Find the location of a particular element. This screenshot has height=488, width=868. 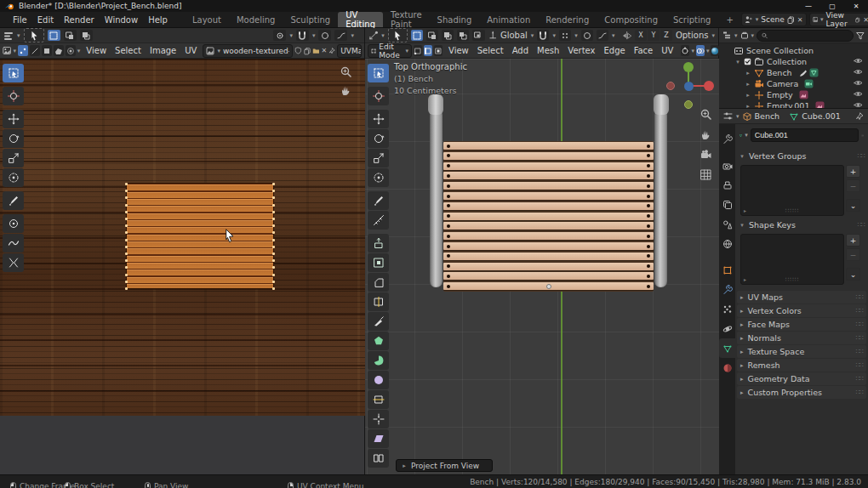

properties-tab-modifiers is located at coordinates (727, 289).